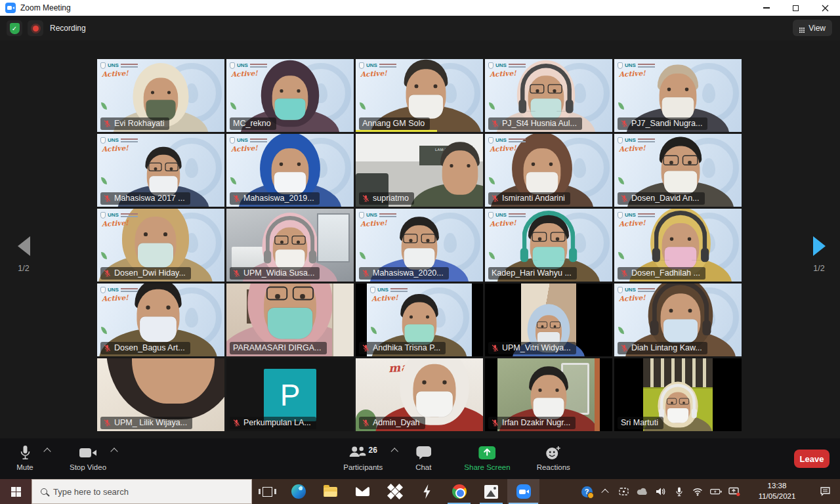 This screenshot has width=840, height=504. What do you see at coordinates (24, 246) in the screenshot?
I see `previous-page-arrow-icon` at bounding box center [24, 246].